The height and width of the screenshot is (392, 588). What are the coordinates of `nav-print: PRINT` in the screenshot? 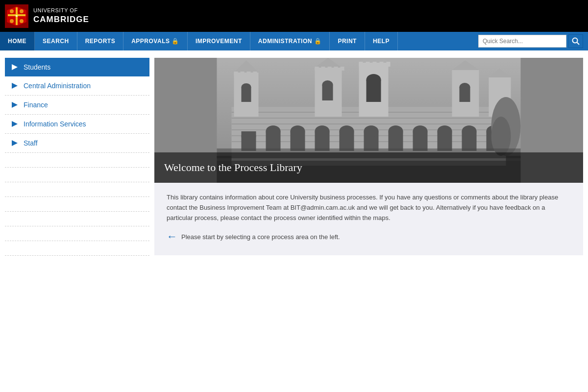 It's located at (347, 41).